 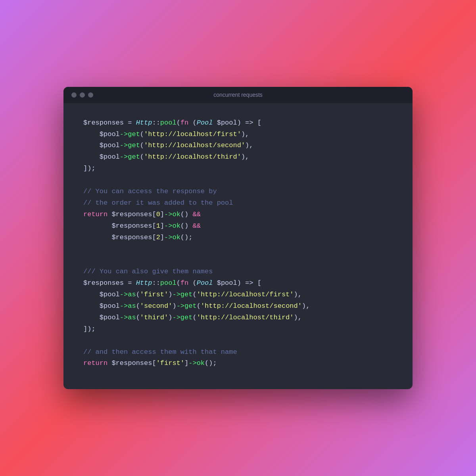 I want to click on code-comment: // You can access the response by, so click(x=238, y=192).